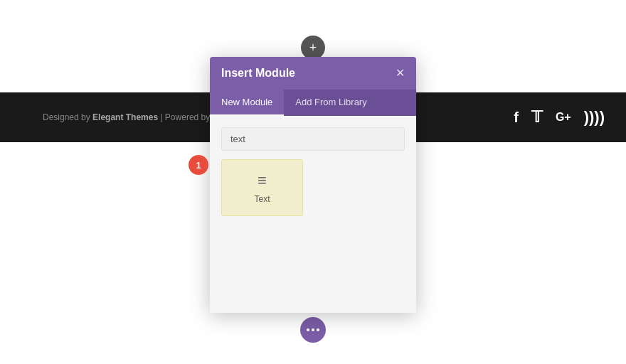 This screenshot has height=364, width=626. I want to click on social-icons: f 𝕋 G+ )))), so click(559, 117).